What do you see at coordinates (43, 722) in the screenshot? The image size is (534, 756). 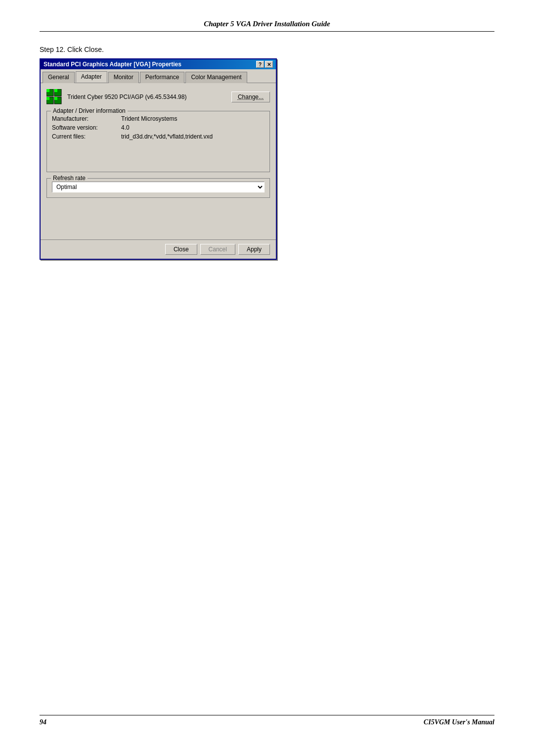 I see `page-number: 94` at bounding box center [43, 722].